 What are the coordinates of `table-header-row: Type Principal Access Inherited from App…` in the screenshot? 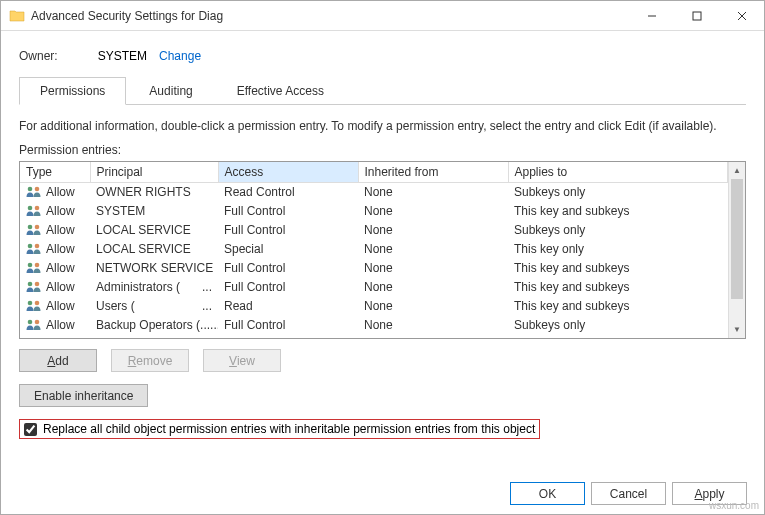 It's located at (374, 172).